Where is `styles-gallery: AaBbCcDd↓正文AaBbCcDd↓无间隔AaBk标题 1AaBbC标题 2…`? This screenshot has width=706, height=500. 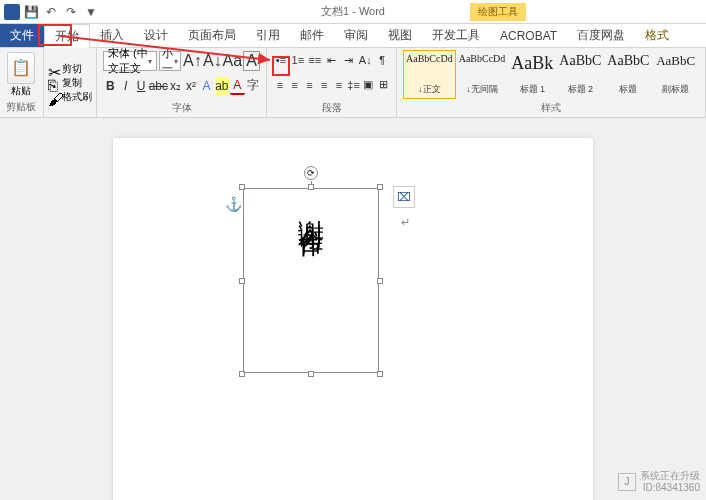 styles-gallery: AaBbCcDd↓正文AaBbCcDd↓无间隔AaBk标题 1AaBbC标题 2… is located at coordinates (551, 74).